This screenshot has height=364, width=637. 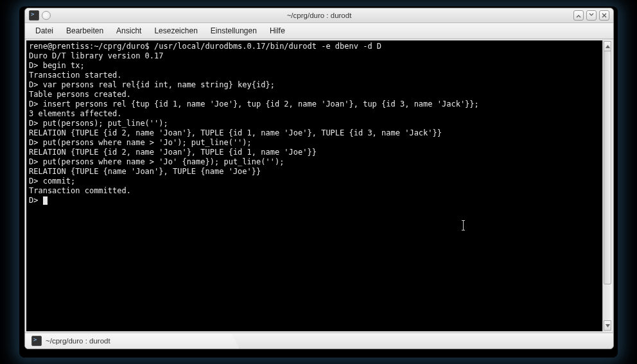 What do you see at coordinates (607, 168) in the screenshot?
I see `scroll-thumb` at bounding box center [607, 168].